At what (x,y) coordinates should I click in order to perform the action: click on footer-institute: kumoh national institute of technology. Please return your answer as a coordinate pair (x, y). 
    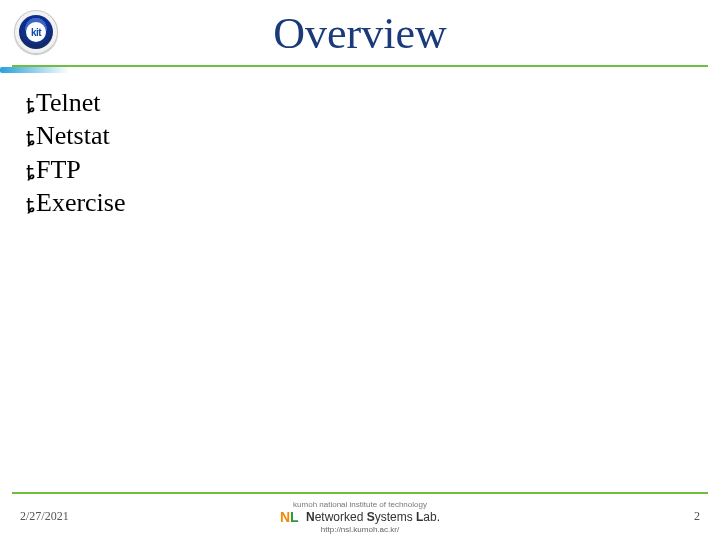
    Looking at the image, I should click on (360, 505).